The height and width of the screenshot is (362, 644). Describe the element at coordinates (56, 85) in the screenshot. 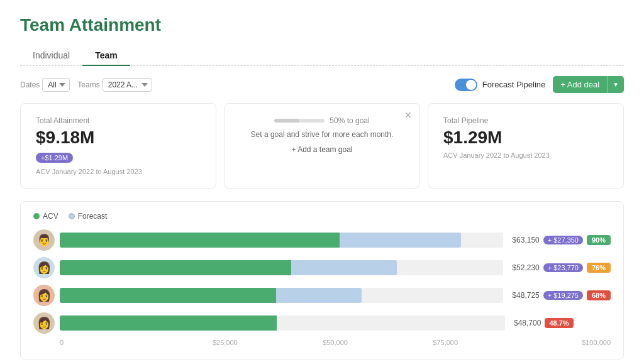

I see `dates-select: All` at that location.